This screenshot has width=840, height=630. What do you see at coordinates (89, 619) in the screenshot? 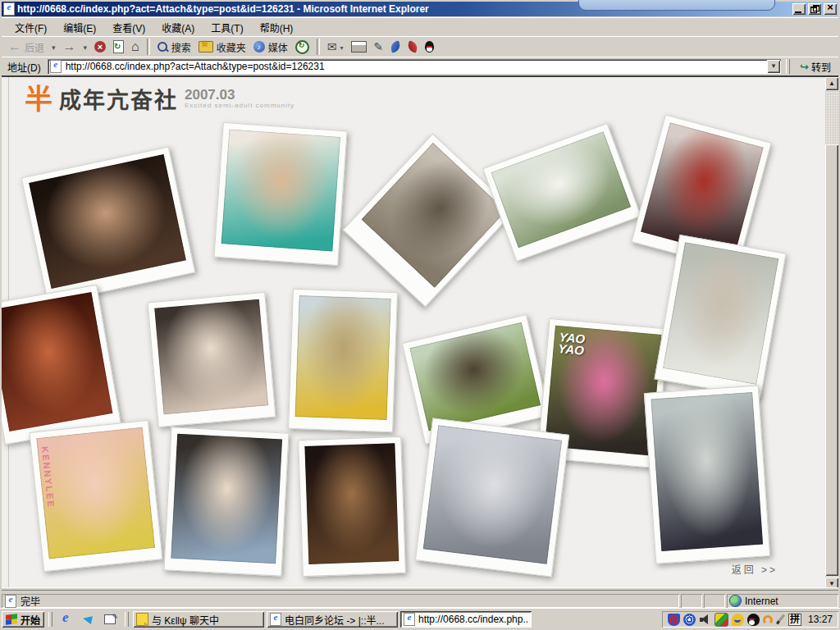
I see `quick-launch` at bounding box center [89, 619].